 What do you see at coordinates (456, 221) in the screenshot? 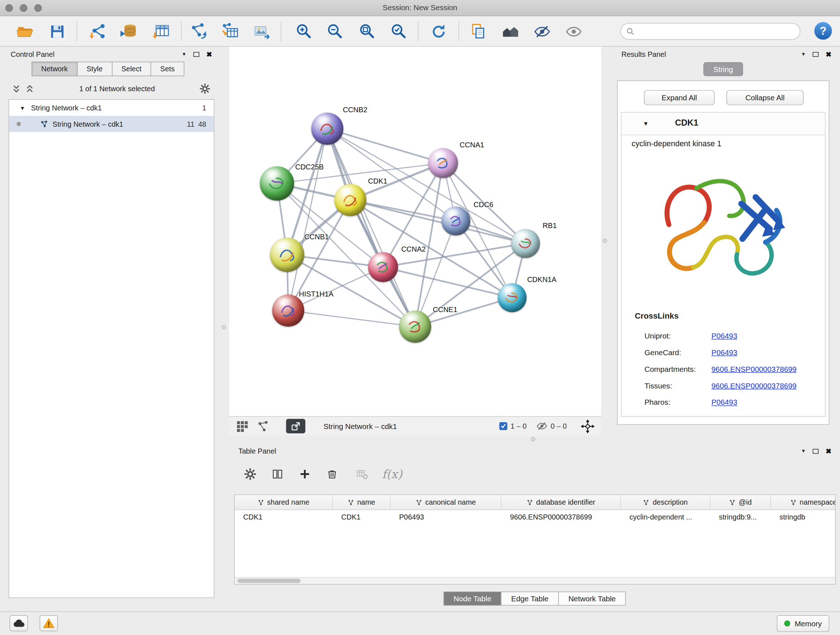
I see `network-node-cdc6` at bounding box center [456, 221].